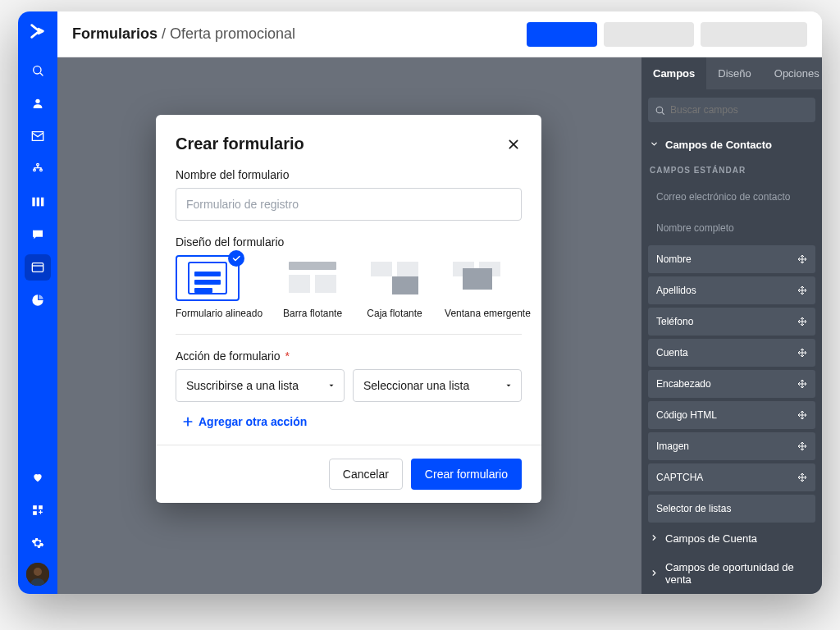  What do you see at coordinates (732, 110) in the screenshot?
I see `field-search` at bounding box center [732, 110].